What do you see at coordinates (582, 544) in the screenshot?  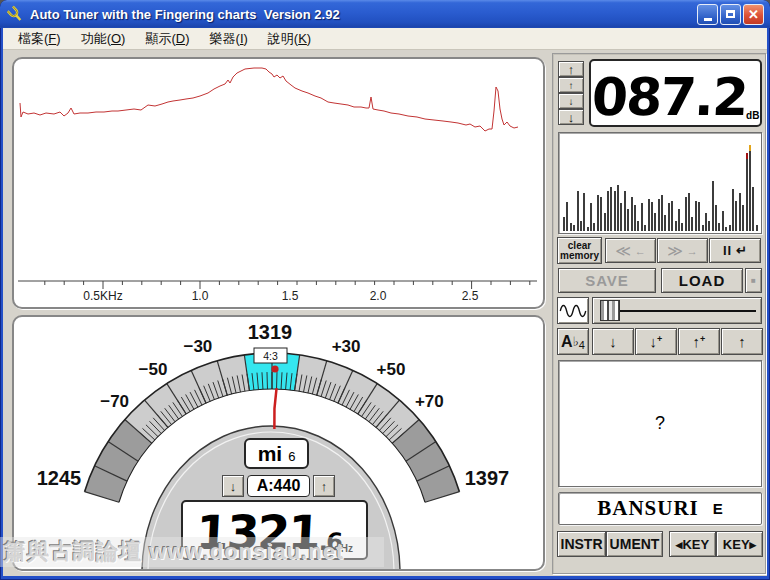 I see `instr-label: INSTR` at bounding box center [582, 544].